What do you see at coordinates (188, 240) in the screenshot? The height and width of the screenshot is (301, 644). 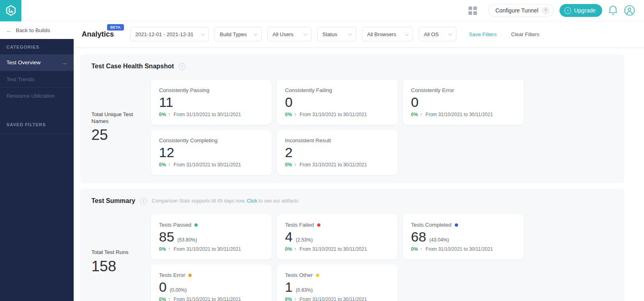 I see `card-percentage: (53.80%)` at bounding box center [188, 240].